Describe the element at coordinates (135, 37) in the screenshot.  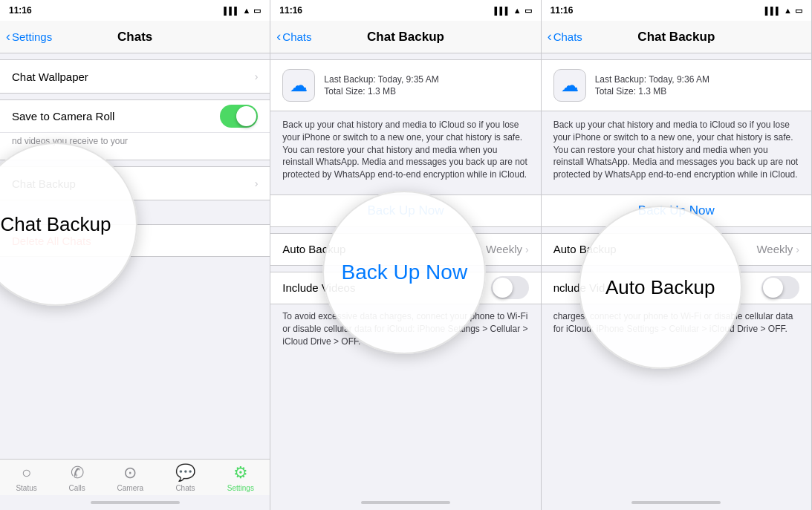
I see `nav-bar-1: ‹ Settings Chats` at that location.